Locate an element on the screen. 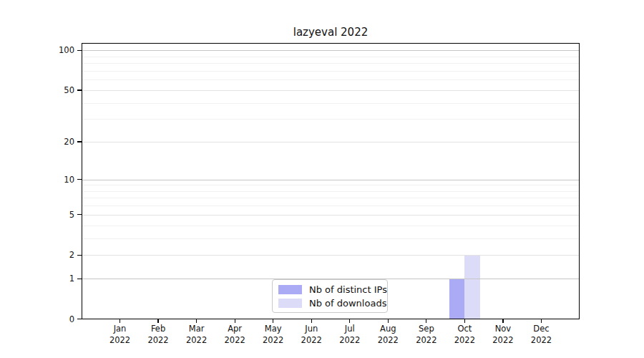 The height and width of the screenshot is (358, 644). y-tick-label: 20 is located at coordinates (57, 142).